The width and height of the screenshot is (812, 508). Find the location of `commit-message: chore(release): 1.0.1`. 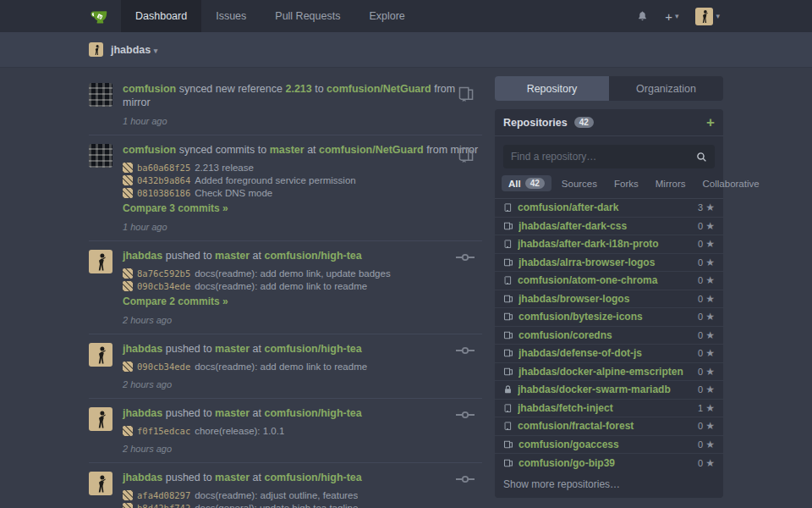

commit-message: chore(release): 1.0.1 is located at coordinates (239, 431).